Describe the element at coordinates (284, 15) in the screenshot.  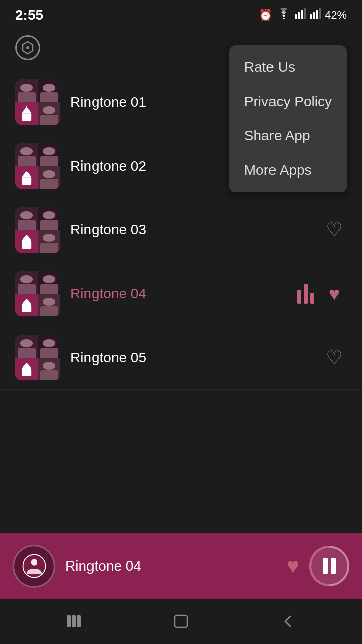
I see `wifi-icon` at that location.